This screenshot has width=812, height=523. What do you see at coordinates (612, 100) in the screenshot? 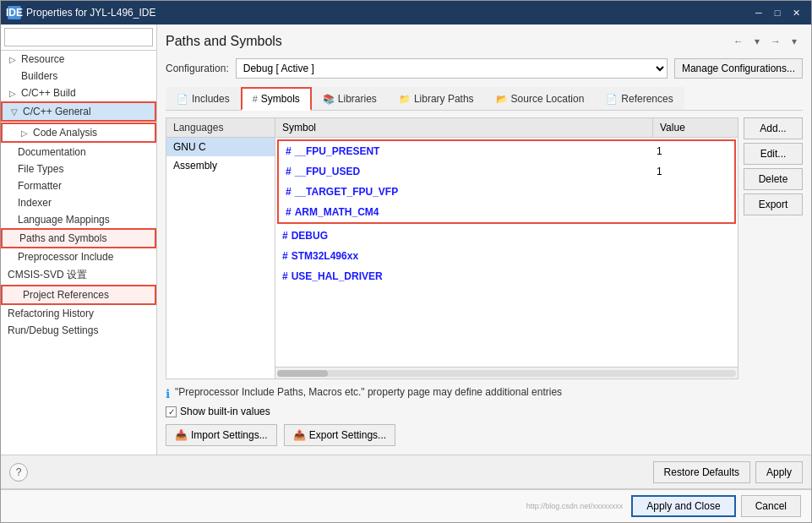
I see `references-icon: 📄` at bounding box center [612, 100].